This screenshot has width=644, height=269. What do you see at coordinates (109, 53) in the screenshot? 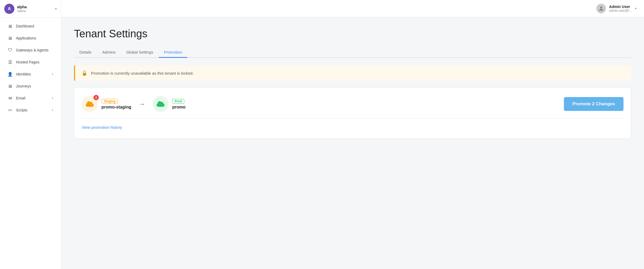
I see `tab-admins: Admins` at bounding box center [109, 53].